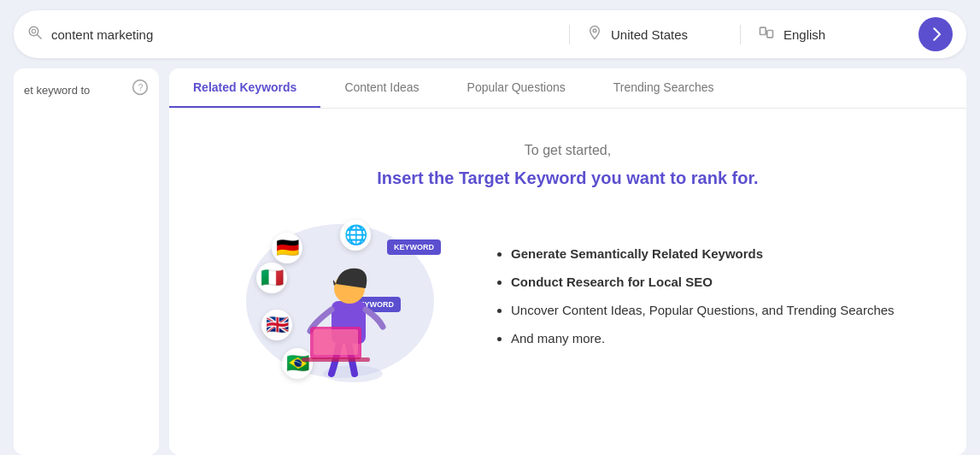 Image resolution: width=980 pixels, height=455 pixels. What do you see at coordinates (664, 88) in the screenshot?
I see `tab-trending-searches: Trending Searches` at bounding box center [664, 88].